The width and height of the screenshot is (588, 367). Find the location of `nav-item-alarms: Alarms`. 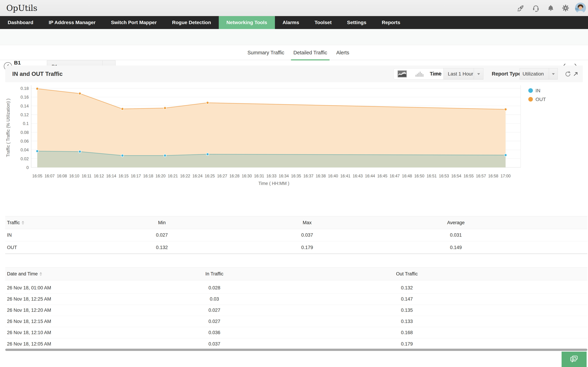

nav-item-alarms: Alarms is located at coordinates (291, 23).